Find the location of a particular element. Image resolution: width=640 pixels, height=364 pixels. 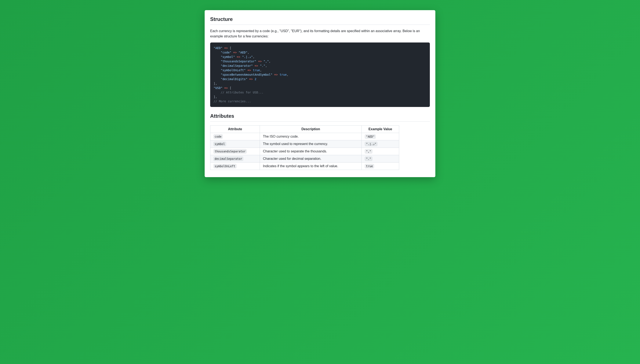

code-token: "decimalSeparator" is located at coordinates (237, 66).